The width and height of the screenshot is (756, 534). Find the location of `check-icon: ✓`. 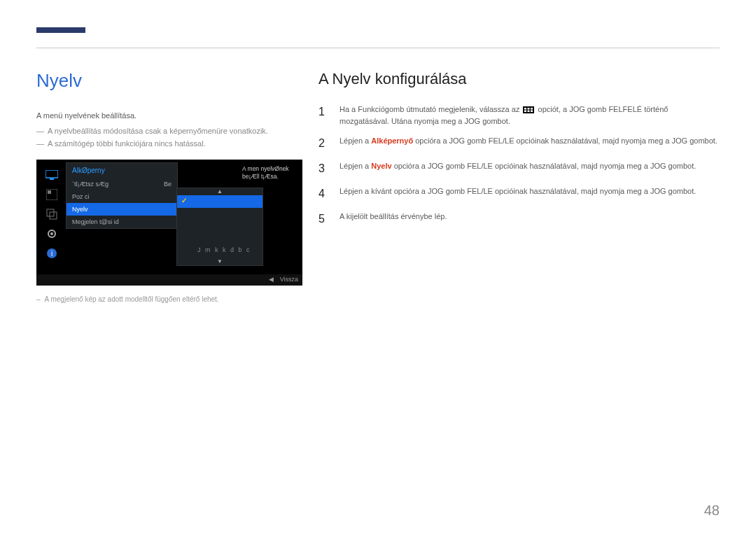

check-icon: ✓ is located at coordinates (184, 200).